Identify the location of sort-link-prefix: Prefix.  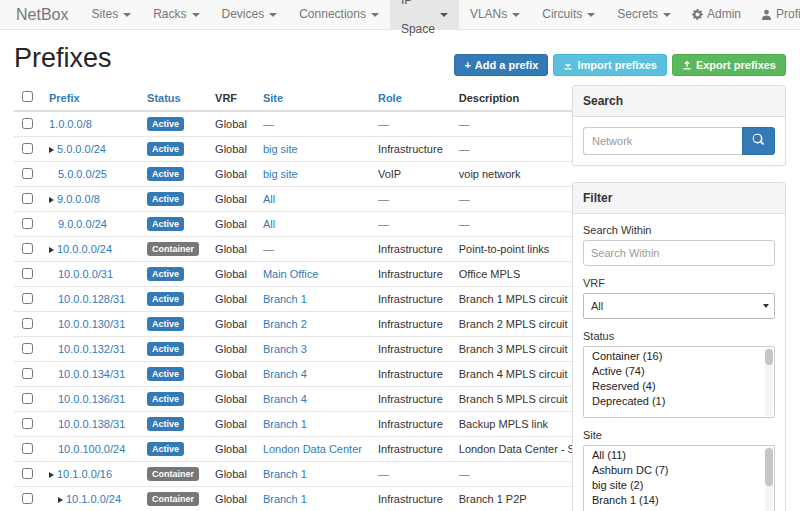
(64, 98).